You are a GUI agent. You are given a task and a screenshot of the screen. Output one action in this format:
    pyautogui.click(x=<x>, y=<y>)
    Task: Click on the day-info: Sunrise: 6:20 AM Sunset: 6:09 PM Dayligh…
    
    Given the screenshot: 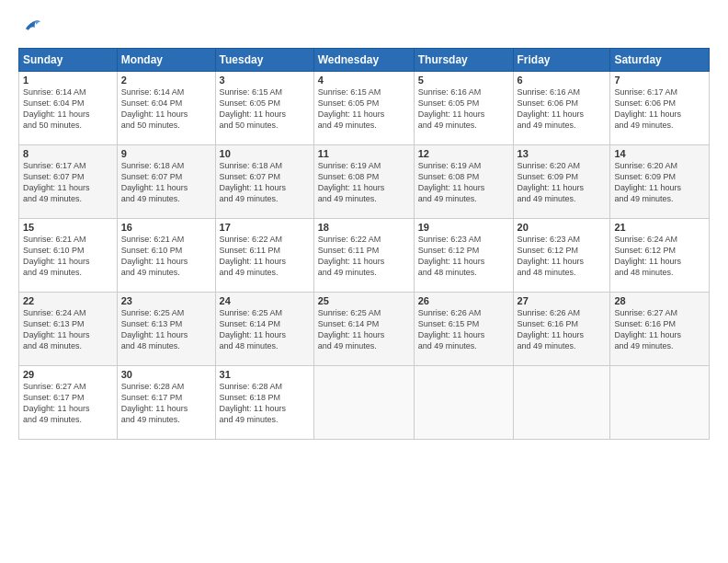 What is the action you would take?
    pyautogui.click(x=563, y=182)
    